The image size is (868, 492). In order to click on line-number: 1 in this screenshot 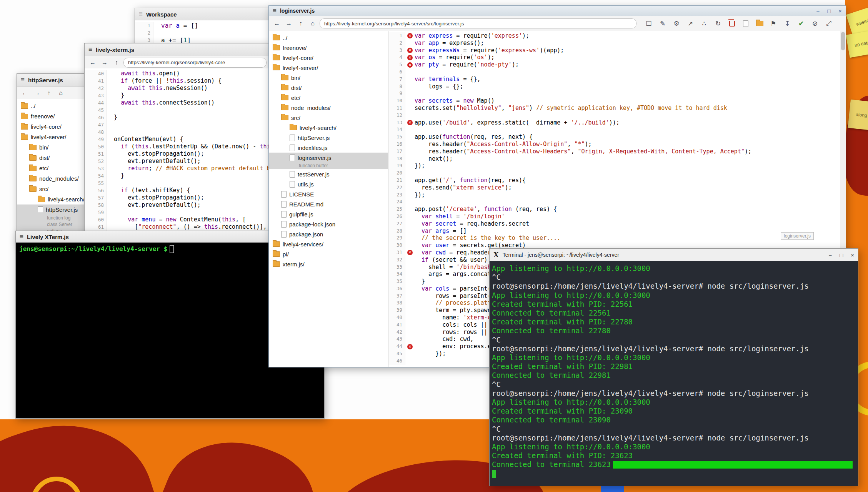, I will do `click(144, 25)`.